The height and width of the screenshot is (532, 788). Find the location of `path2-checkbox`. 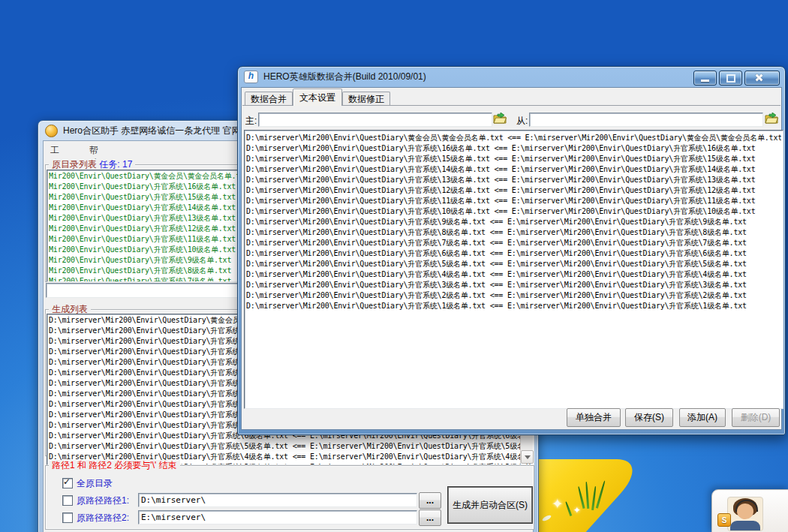

path2-checkbox is located at coordinates (68, 518).